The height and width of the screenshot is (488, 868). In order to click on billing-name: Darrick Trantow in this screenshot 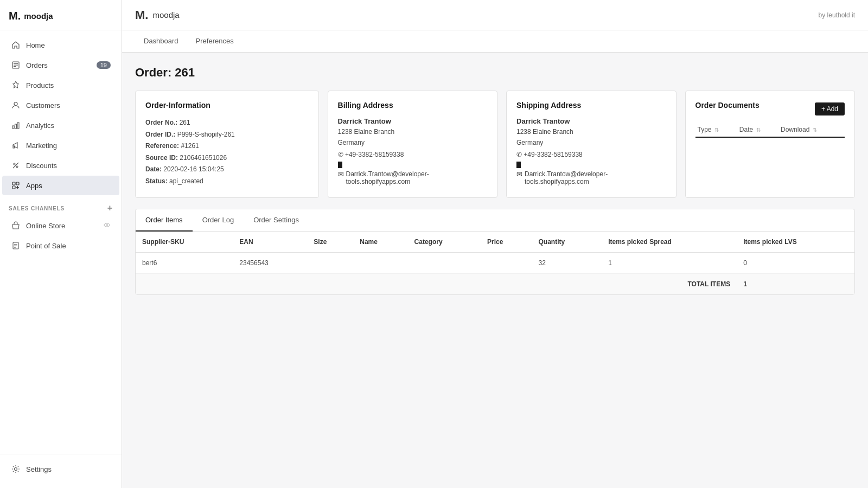, I will do `click(412, 121)`.